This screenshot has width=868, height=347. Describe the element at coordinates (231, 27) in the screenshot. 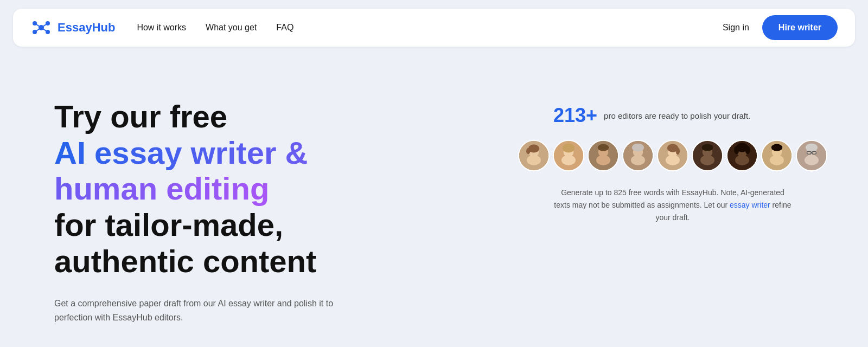

I see `nav-what-you-get: What you get` at that location.